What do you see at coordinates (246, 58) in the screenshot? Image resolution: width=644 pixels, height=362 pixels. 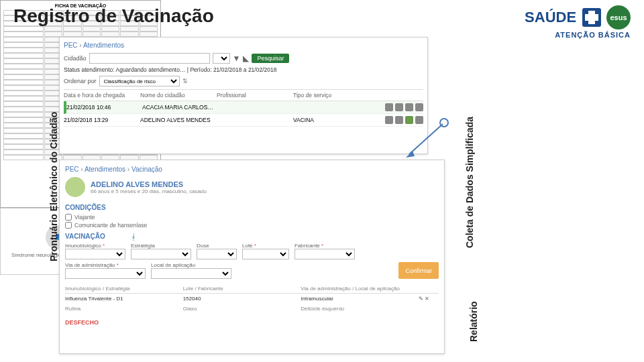 I see `funnel-icon: ◣` at bounding box center [246, 58].